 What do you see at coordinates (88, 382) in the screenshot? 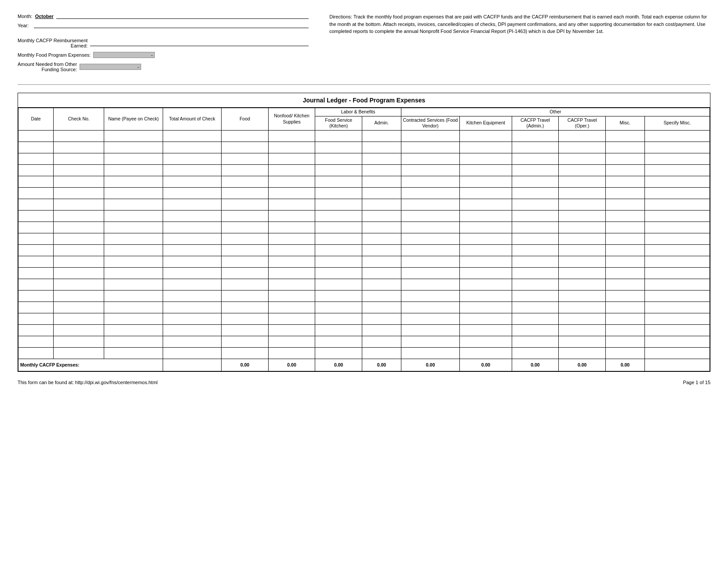
I see `footer-url: This form can be found at: http://dpi.wi…` at bounding box center [88, 382].